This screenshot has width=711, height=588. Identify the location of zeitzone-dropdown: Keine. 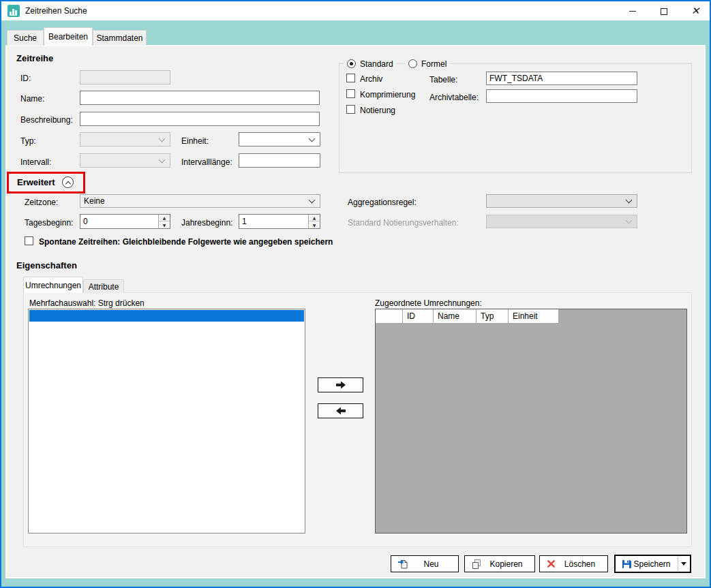
(200, 201).